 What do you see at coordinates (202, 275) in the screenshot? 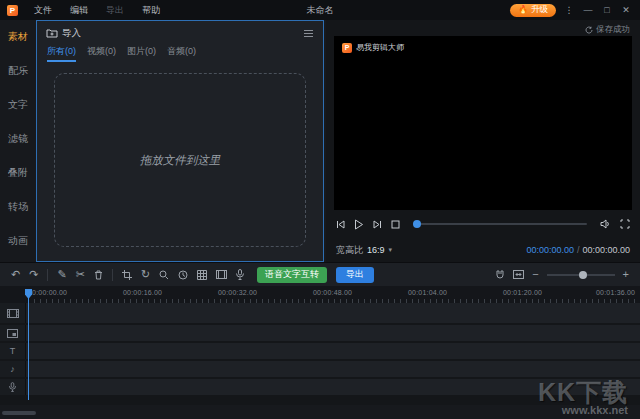
I see `mosaic-icon` at bounding box center [202, 275].